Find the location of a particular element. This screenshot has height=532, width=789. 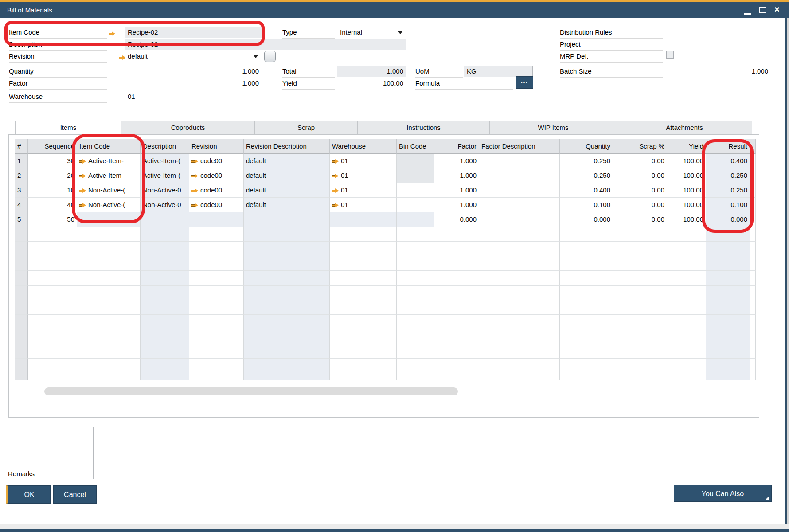

cancel-button: Cancel is located at coordinates (75, 495).